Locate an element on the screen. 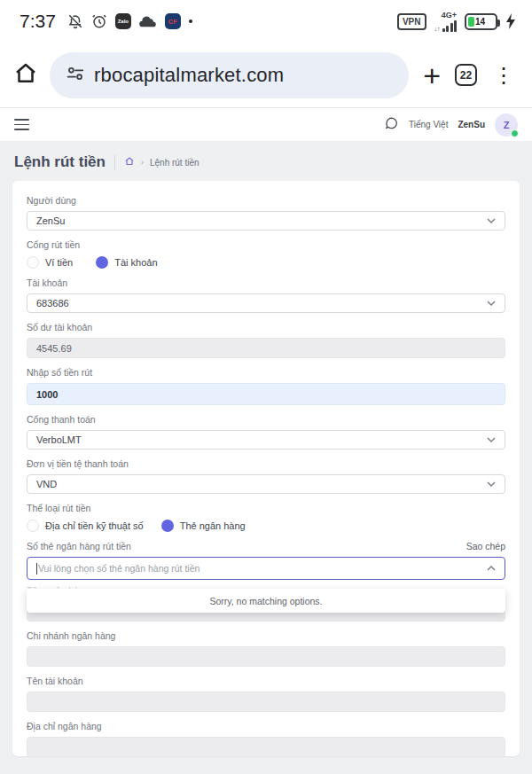  combobox-dropdown: Sorry, no matching options. is located at coordinates (266, 601).